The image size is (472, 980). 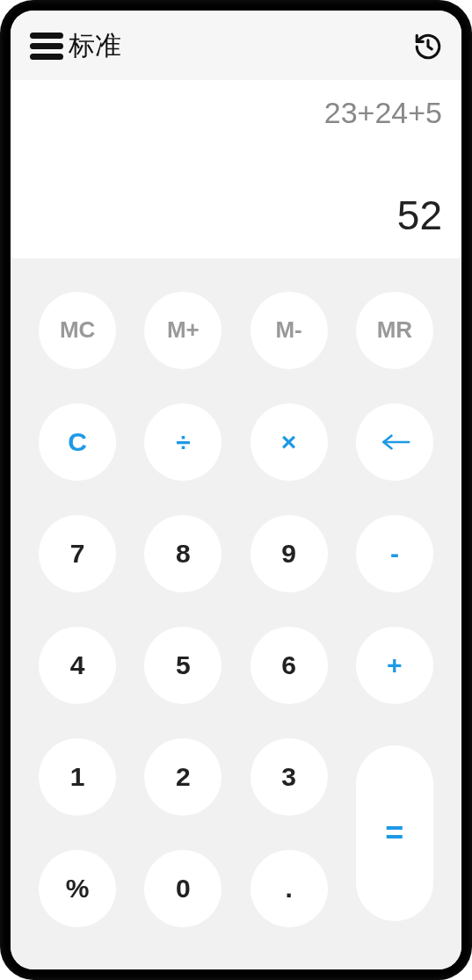 I want to click on header: 标准, so click(x=236, y=46).